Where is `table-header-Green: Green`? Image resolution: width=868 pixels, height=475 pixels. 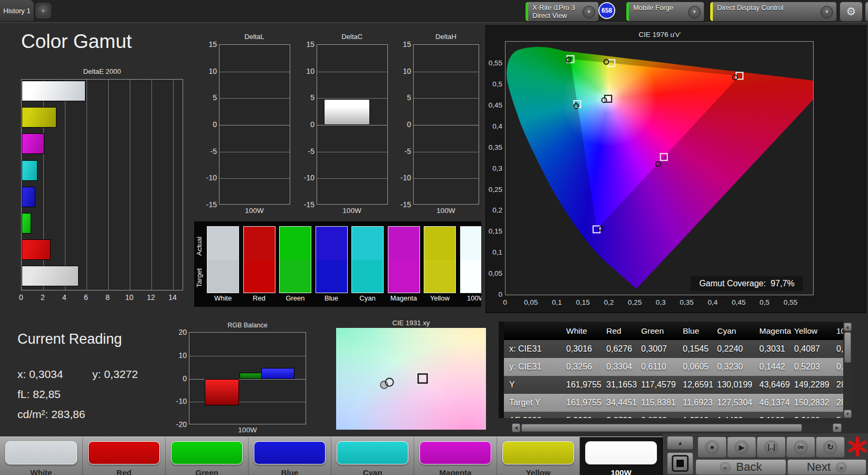 table-header-Green: Green is located at coordinates (652, 331).